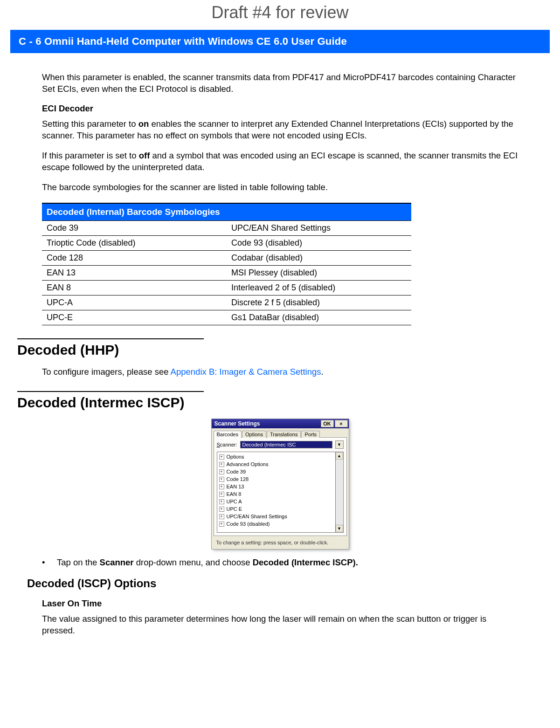 This screenshot has width=560, height=728. What do you see at coordinates (227, 212) in the screenshot?
I see `symbologies-table-header: Decoded (Internal) Barcode Symbologies` at bounding box center [227, 212].